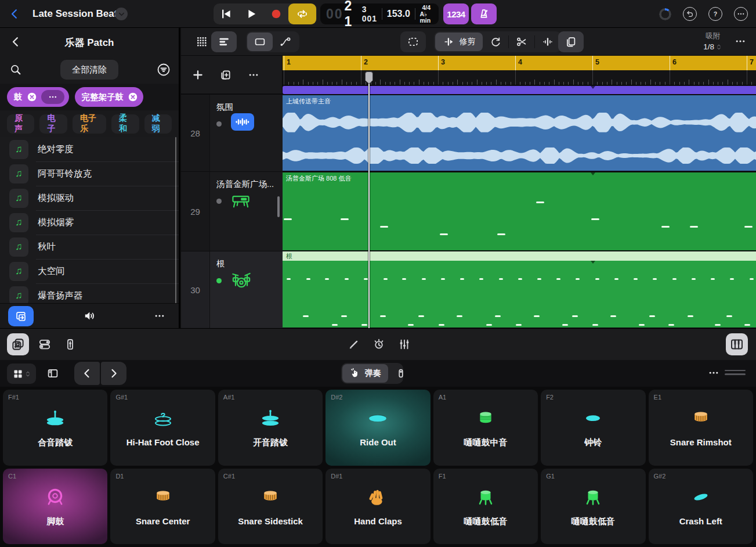  I want to click on back-icon, so click(15, 14).